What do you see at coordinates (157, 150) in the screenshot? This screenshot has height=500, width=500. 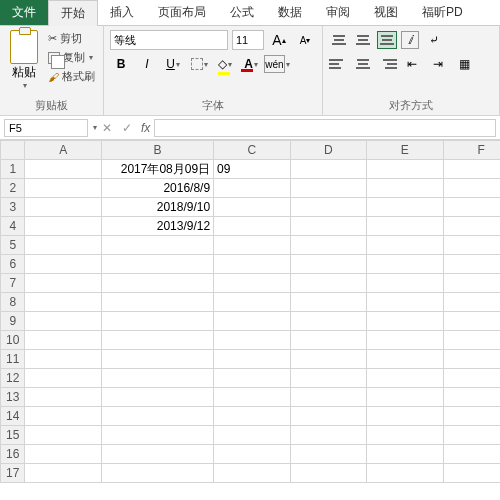 I see `col-header-B: B` at bounding box center [157, 150].